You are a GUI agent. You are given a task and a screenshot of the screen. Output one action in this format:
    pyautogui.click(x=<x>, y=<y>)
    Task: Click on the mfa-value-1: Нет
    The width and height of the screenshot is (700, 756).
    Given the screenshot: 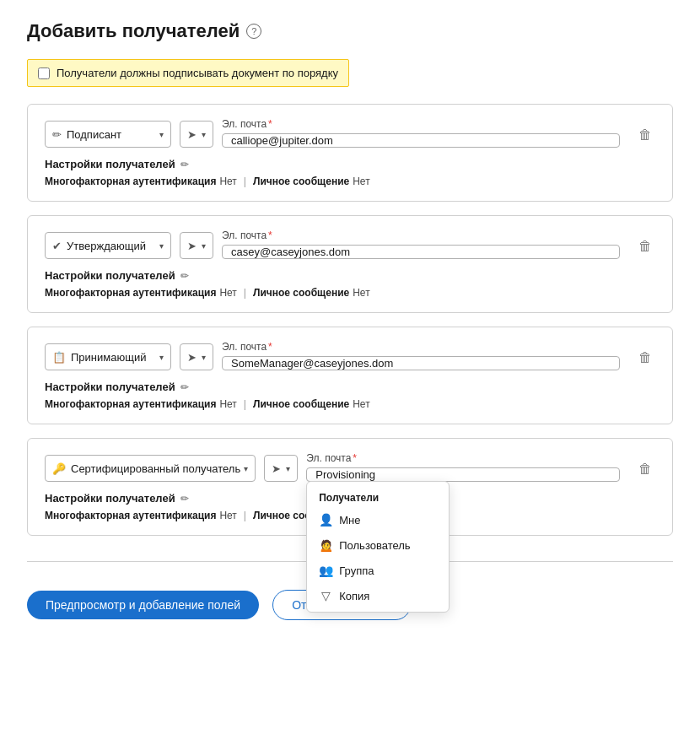 What is the action you would take?
    pyautogui.click(x=228, y=181)
    